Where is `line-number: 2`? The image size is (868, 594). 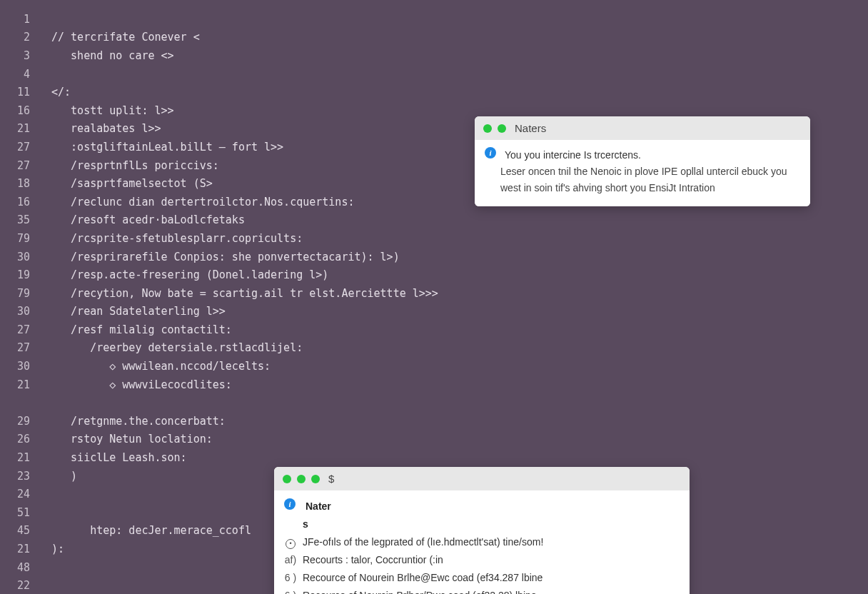
line-number: 2 is located at coordinates (18, 37).